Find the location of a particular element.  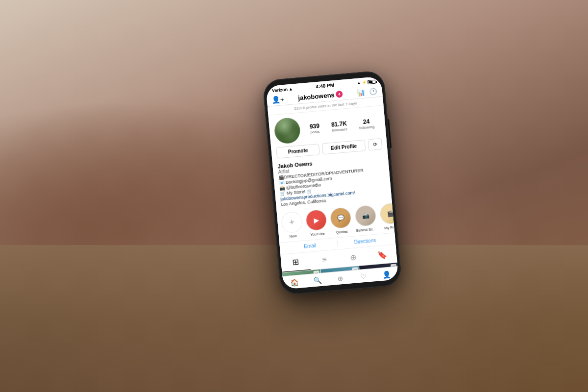

status-right: ▲ ⚡ is located at coordinates (367, 82).